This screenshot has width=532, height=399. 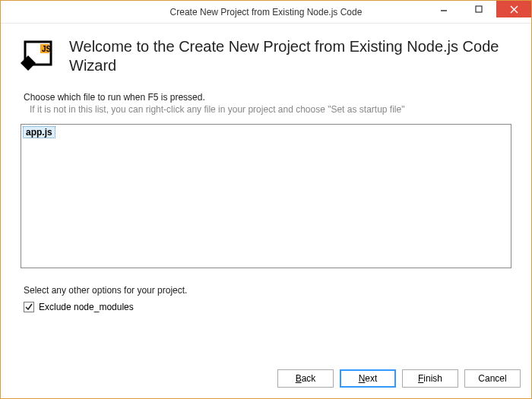 What do you see at coordinates (47, 49) in the screenshot?
I see `svg-text: JS` at bounding box center [47, 49].